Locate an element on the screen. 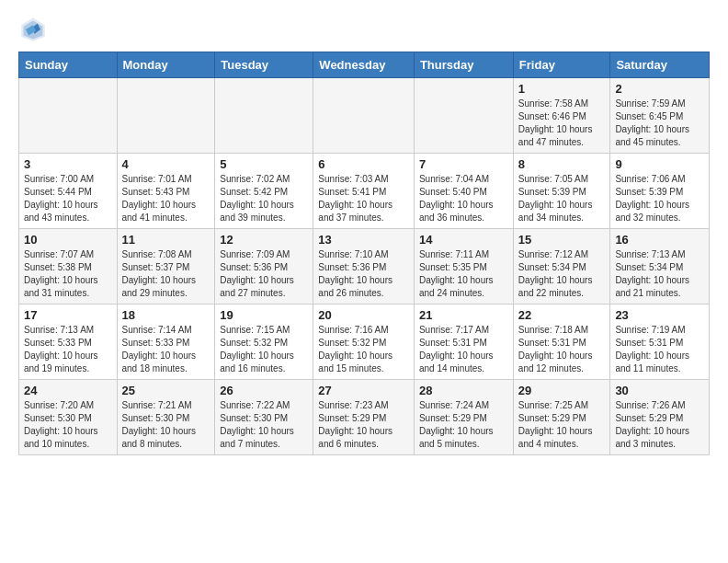 This screenshot has height=563, width=728. day-info: Sunrise: 7:20 AM Sunset: 5:30 PM Dayligh… is located at coordinates (68, 425).